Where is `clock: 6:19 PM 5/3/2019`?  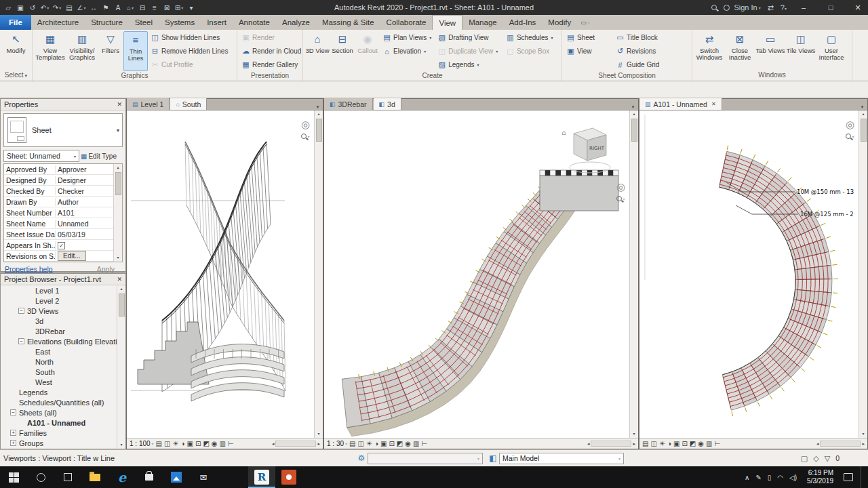
clock: 6:19 PM 5/3/2019 is located at coordinates (821, 477).